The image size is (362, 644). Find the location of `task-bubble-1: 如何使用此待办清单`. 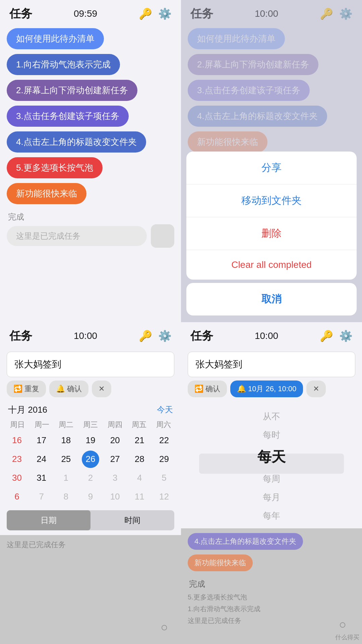

task-bubble-1: 如何使用此待办清单 is located at coordinates (55, 39).